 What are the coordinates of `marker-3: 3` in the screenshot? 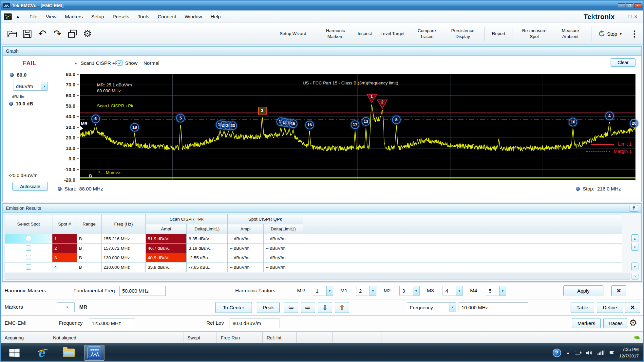 It's located at (262, 111).